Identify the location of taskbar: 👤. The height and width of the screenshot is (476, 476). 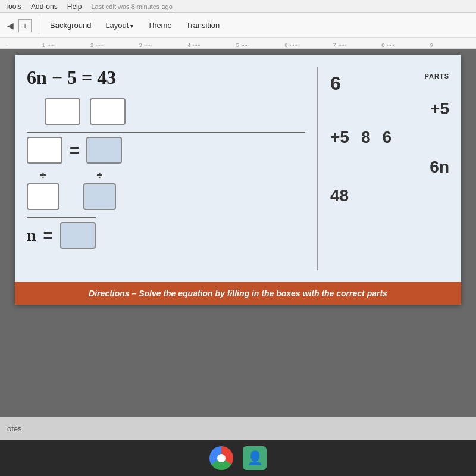
(238, 458).